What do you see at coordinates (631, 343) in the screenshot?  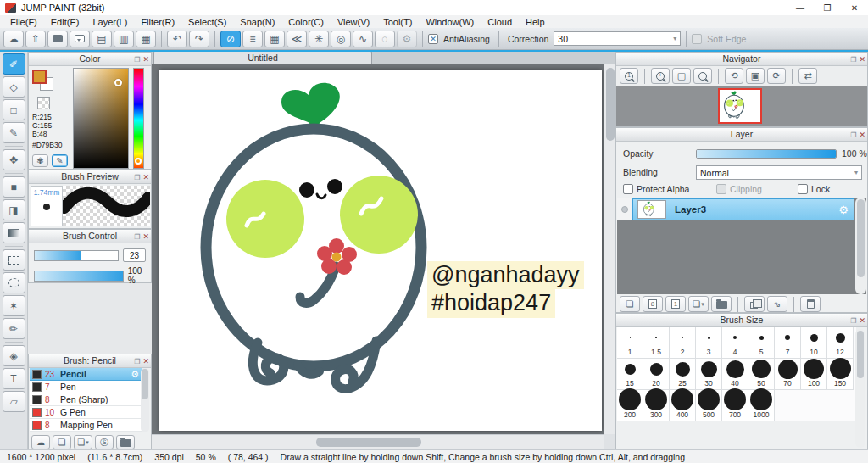 I see `brush-size-cell-1: 1` at bounding box center [631, 343].